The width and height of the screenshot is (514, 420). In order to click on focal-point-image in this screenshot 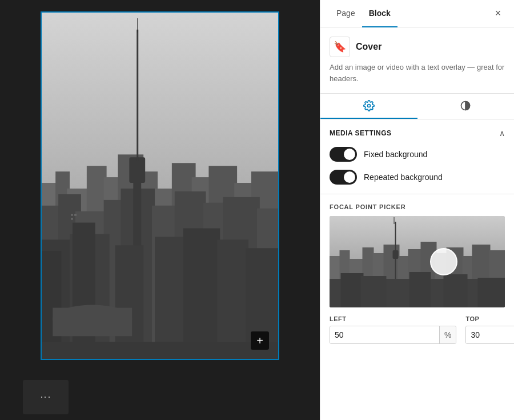, I will do `click(417, 262)`.